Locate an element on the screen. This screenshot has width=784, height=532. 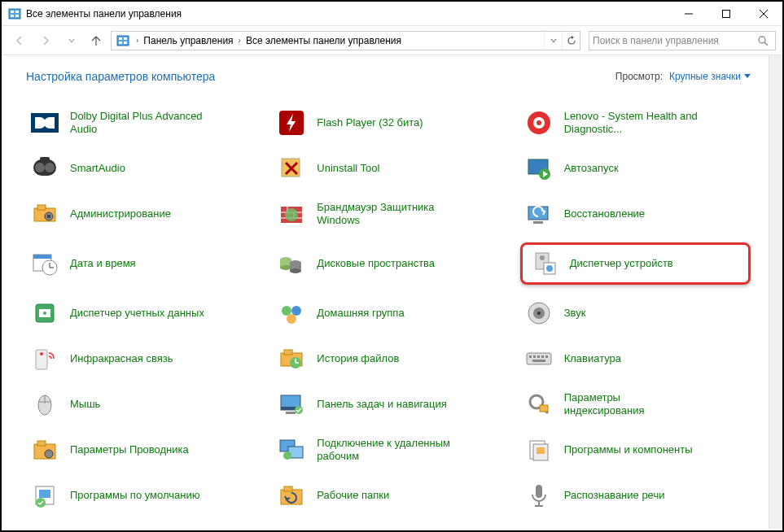
item-label: История файлов is located at coordinates (358, 359).